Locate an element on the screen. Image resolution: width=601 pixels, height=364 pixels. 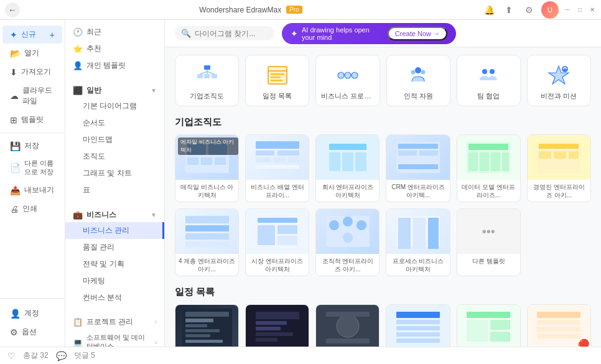
template-thumb-svg is located at coordinates (277, 157).